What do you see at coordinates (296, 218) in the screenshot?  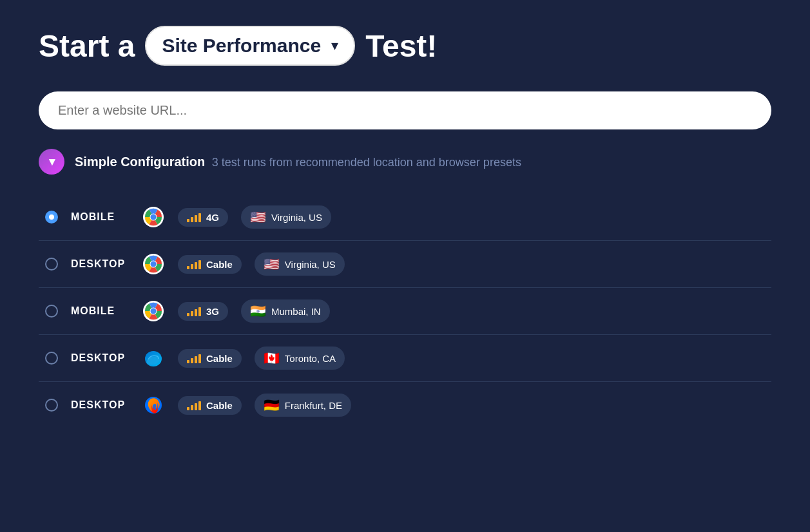 I see `location-label-0: Virginia, US` at bounding box center [296, 218].